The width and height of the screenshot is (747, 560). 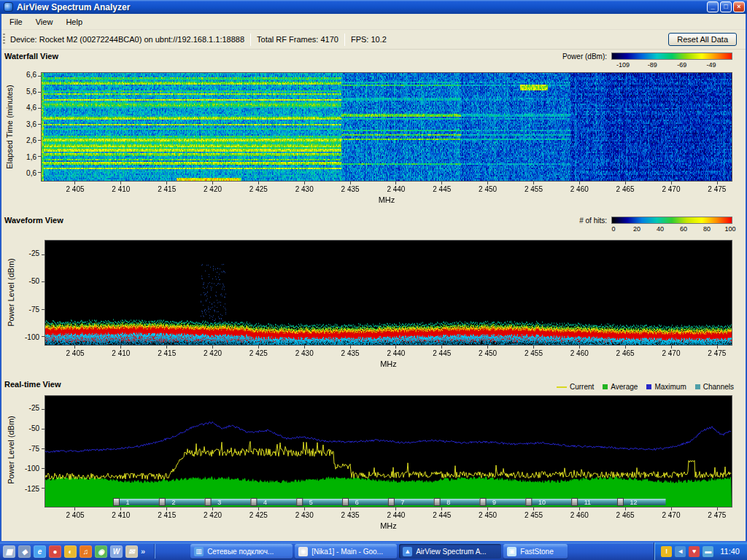 What do you see at coordinates (46, 22) in the screenshot?
I see `menu-items: FileViewHelp` at bounding box center [46, 22].